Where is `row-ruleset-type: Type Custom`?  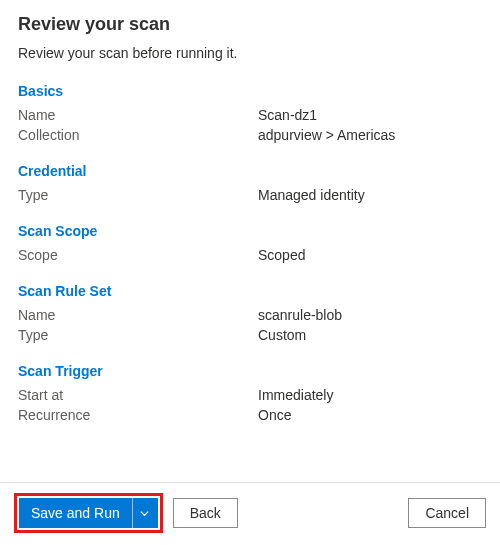
row-ruleset-type: Type Custom is located at coordinates (250, 335).